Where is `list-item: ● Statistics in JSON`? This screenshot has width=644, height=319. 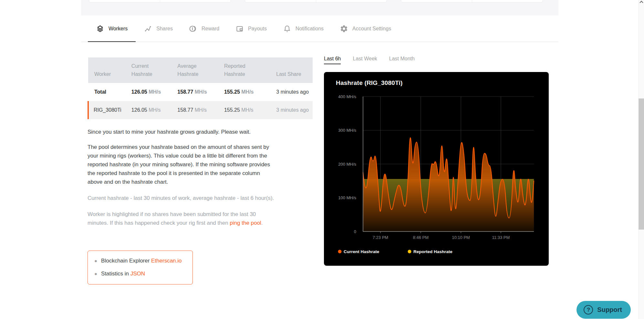 list-item: ● Statistics in JSON is located at coordinates (140, 274).